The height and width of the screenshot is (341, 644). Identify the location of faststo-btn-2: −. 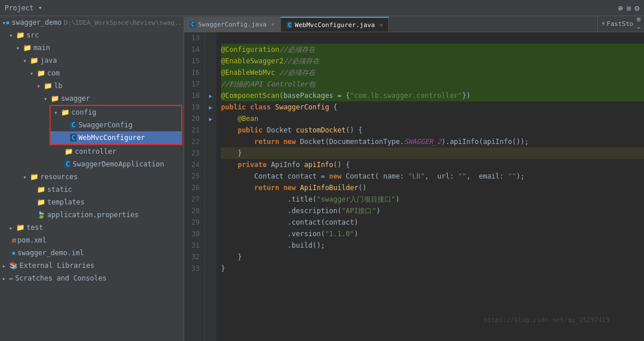
(639, 28).